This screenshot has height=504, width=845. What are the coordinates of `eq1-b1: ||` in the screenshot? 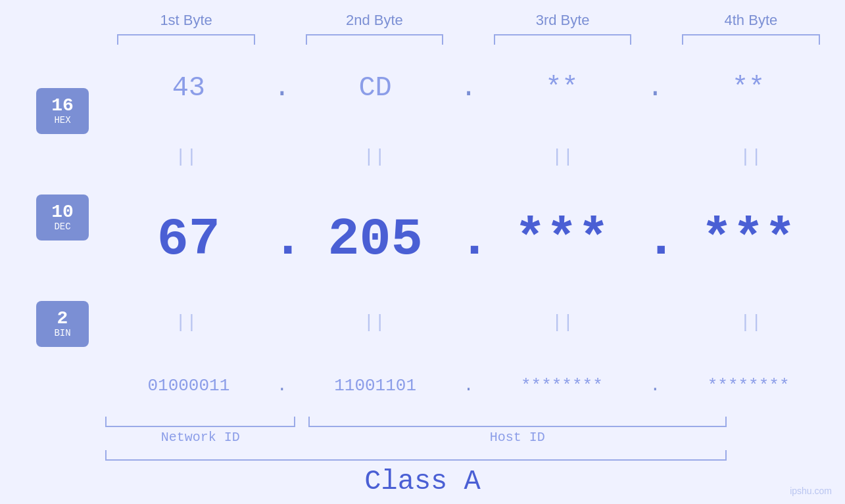 It's located at (186, 156).